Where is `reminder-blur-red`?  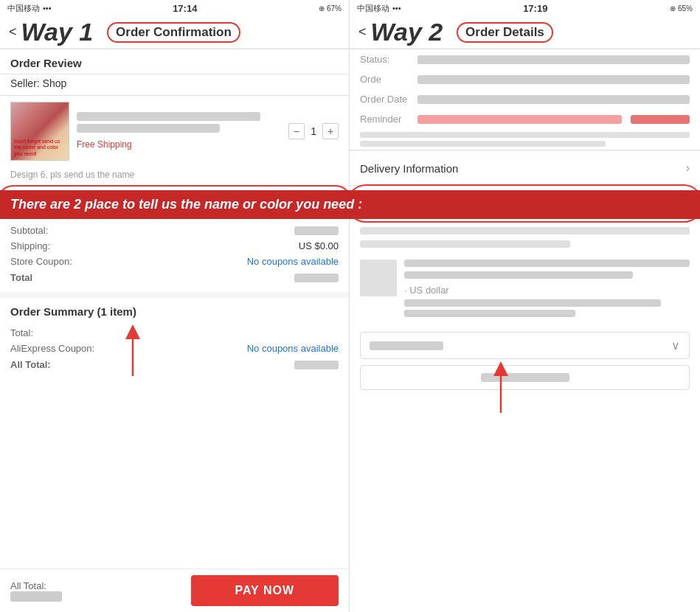 reminder-blur-red is located at coordinates (660, 119).